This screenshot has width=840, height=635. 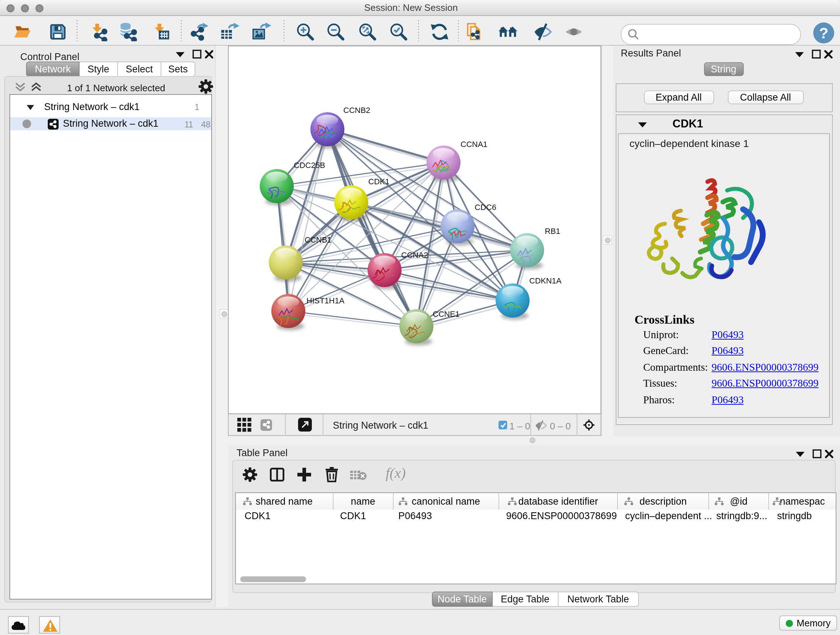 I want to click on svg-text: CCNA2, so click(x=415, y=255).